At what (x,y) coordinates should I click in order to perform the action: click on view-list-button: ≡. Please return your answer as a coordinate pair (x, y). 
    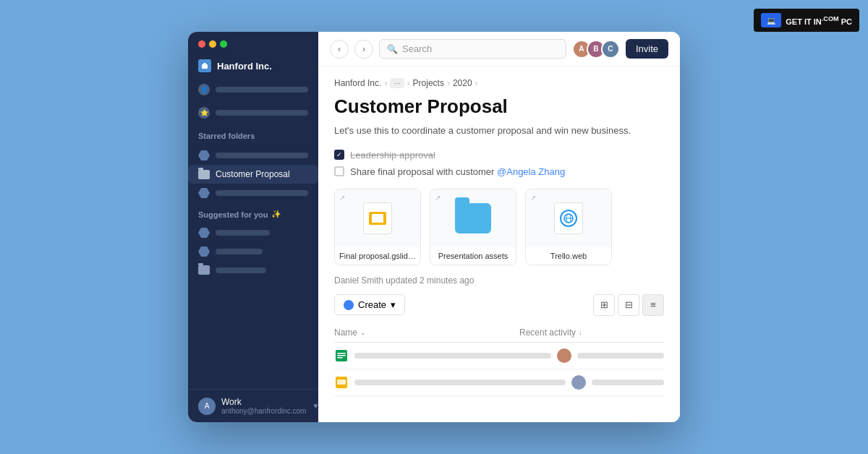
    Looking at the image, I should click on (653, 305).